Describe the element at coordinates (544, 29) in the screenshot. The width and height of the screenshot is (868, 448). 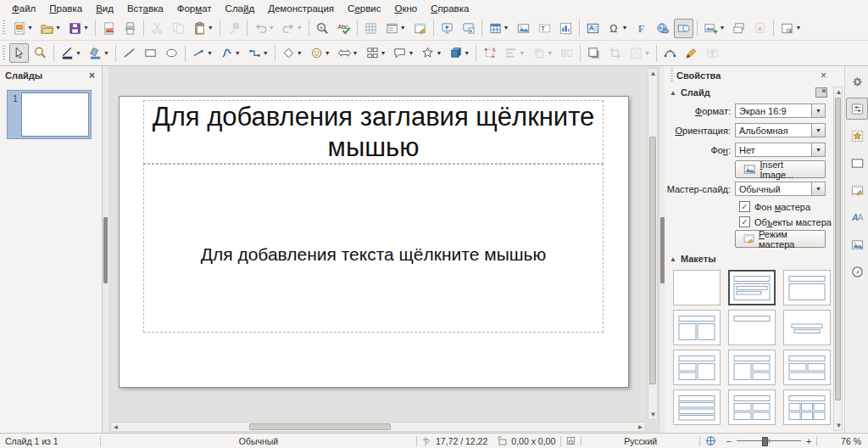
I see `insert-textbox-icon` at that location.